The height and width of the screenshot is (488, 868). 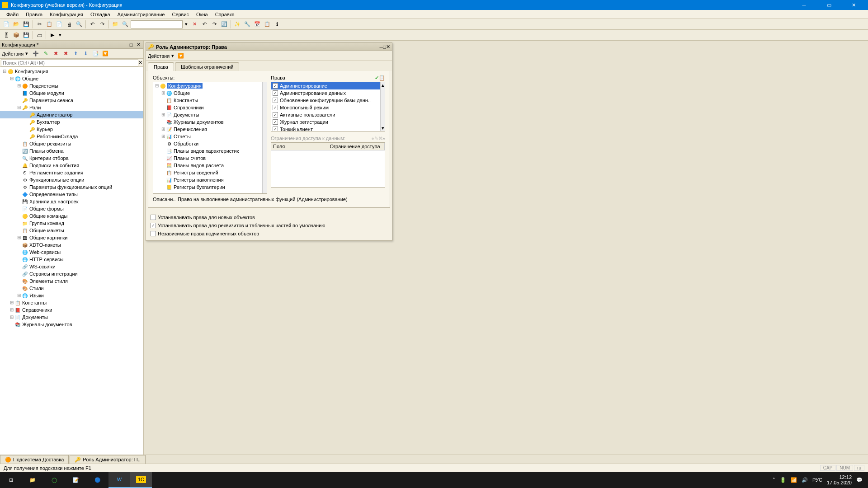 I want to click on tree-node-26: 🌐HTTP-сервисы, so click(x=71, y=259).